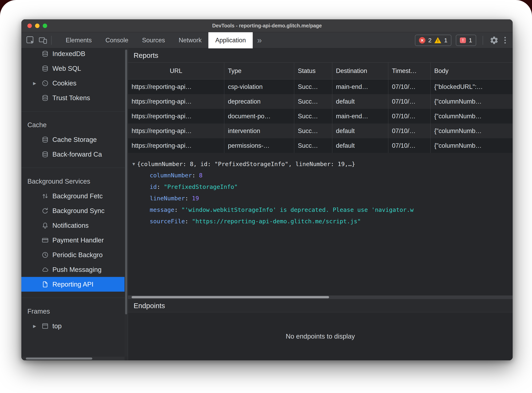 This screenshot has width=532, height=393. I want to click on property-row: message"'window.webkitStorageInfo' is de…, so click(322, 210).